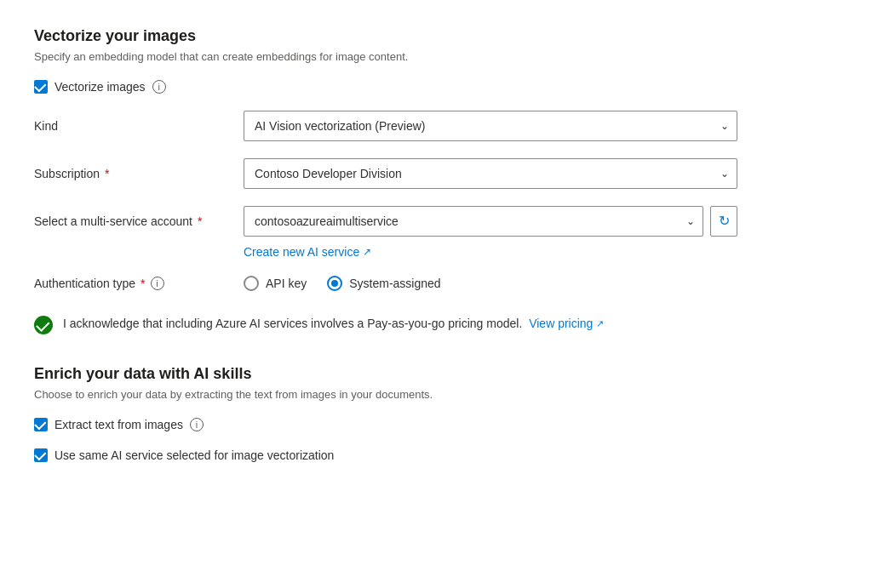  I want to click on create-link-row: Create new AI service ↗, so click(549, 252).